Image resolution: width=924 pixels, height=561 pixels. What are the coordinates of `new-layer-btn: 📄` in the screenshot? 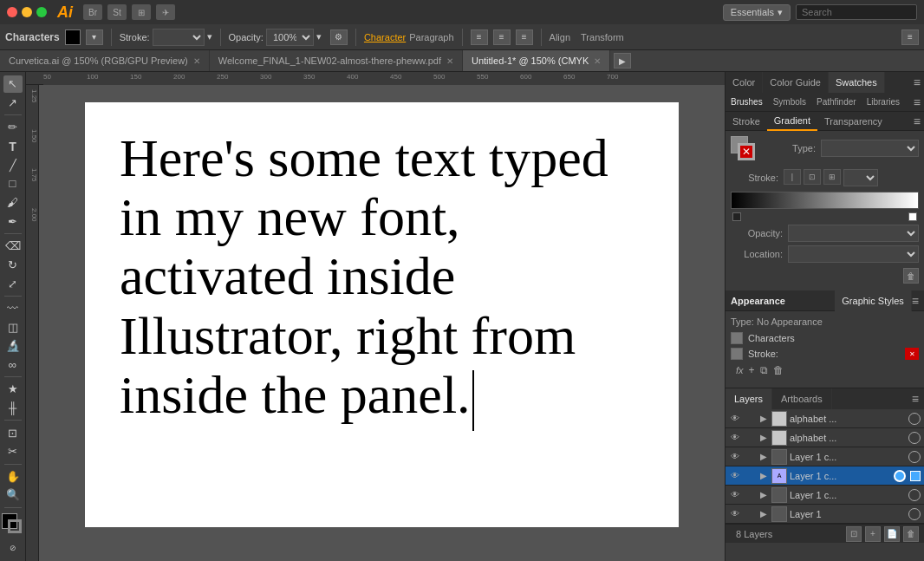 It's located at (892, 534).